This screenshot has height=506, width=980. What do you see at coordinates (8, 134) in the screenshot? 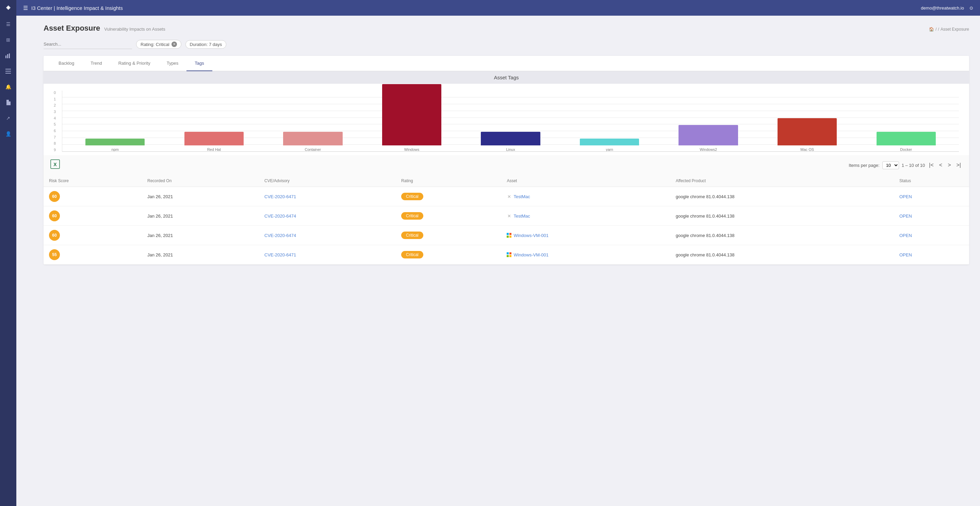
I see `user-circle-icon: 👤` at bounding box center [8, 134].